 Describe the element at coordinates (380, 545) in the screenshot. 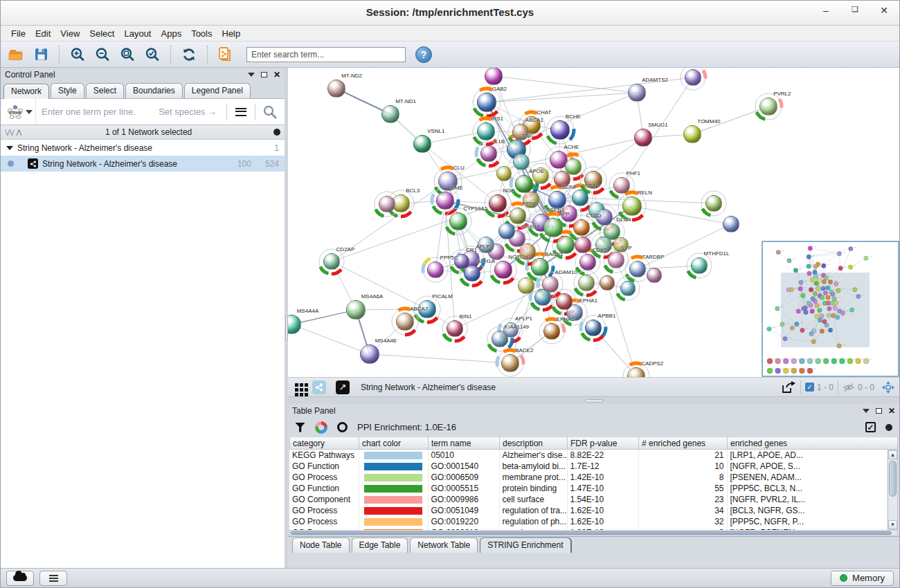

I see `tab-edge-table: Edge Table` at that location.